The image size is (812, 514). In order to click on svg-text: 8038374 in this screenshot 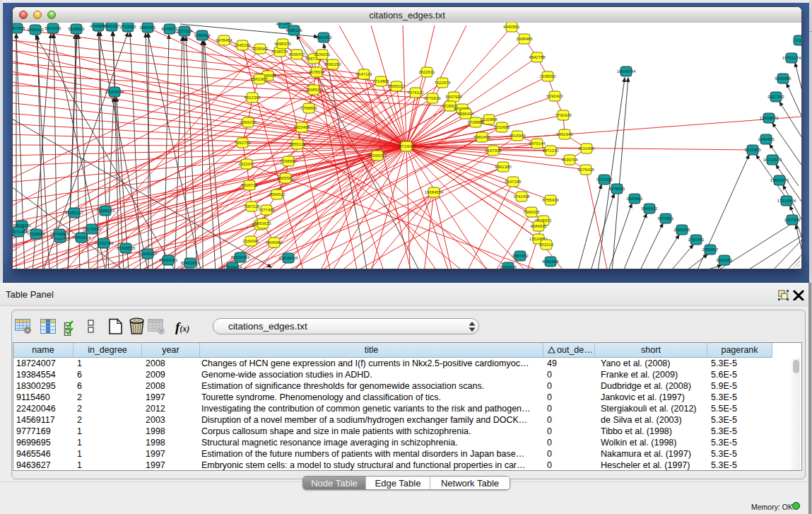, I will do `click(280, 52)`.